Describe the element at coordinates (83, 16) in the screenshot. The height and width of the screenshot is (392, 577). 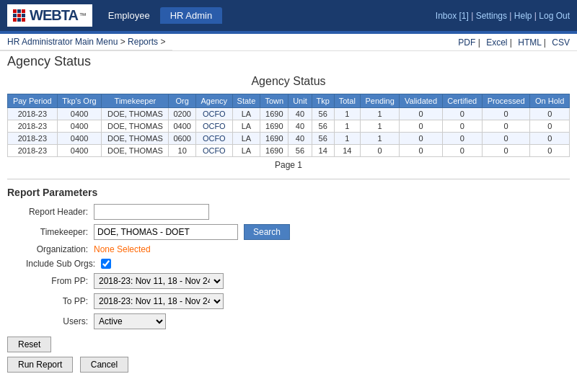
I see `logo-tm: ™` at that location.